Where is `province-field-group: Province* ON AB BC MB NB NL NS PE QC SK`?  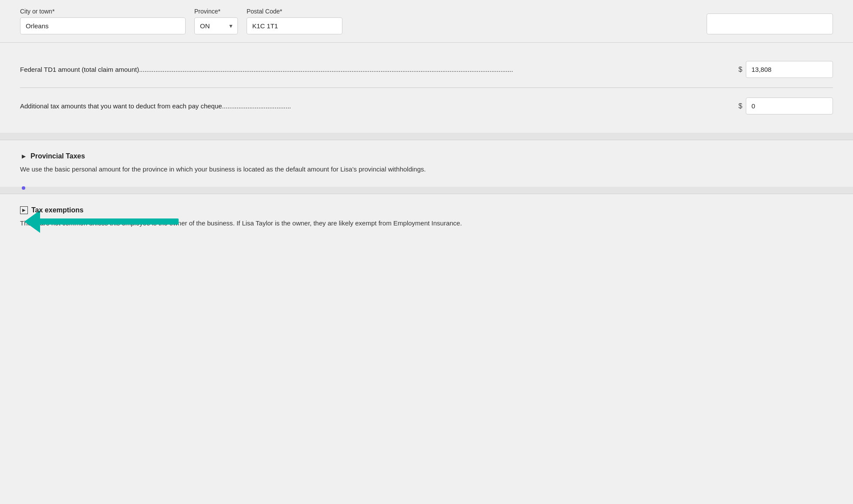
province-field-group: Province* ON AB BC MB NB NL NS PE QC SK is located at coordinates (216, 21).